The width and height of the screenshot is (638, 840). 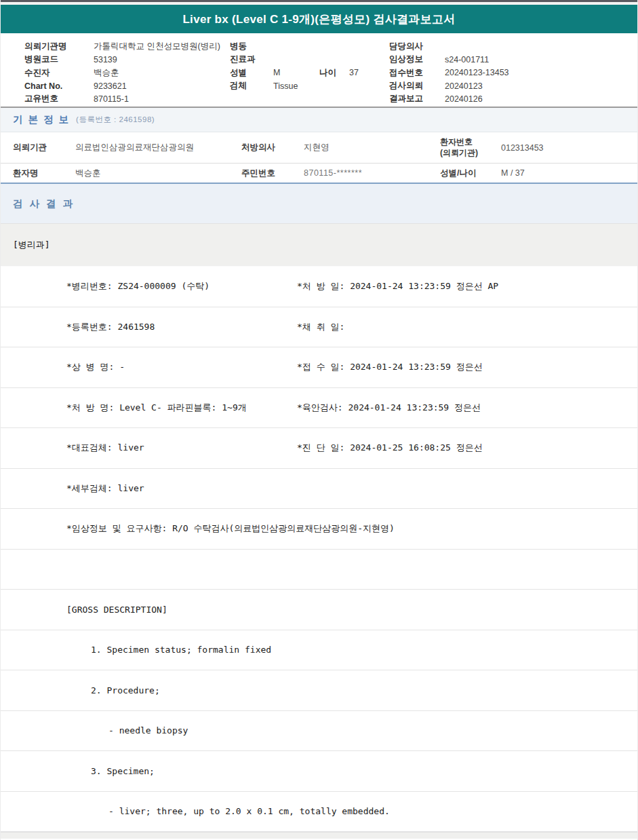 I want to click on field-request-date: 검사의뢰 20240123, so click(x=449, y=85).